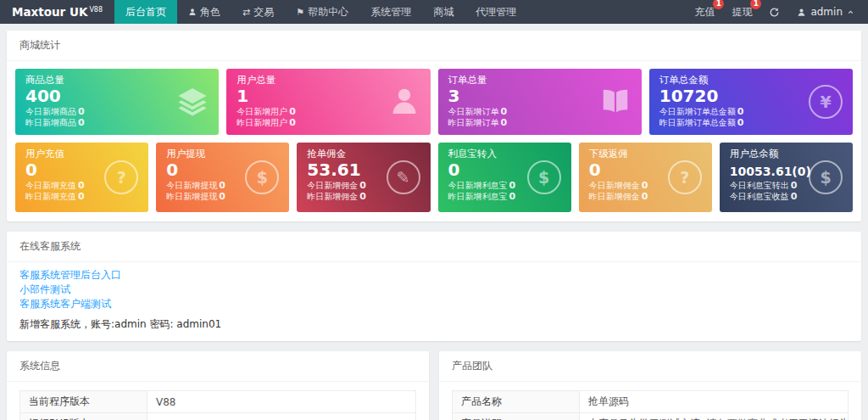 The height and width of the screenshot is (420, 868). I want to click on yen-circle-icon: ¥, so click(826, 102).